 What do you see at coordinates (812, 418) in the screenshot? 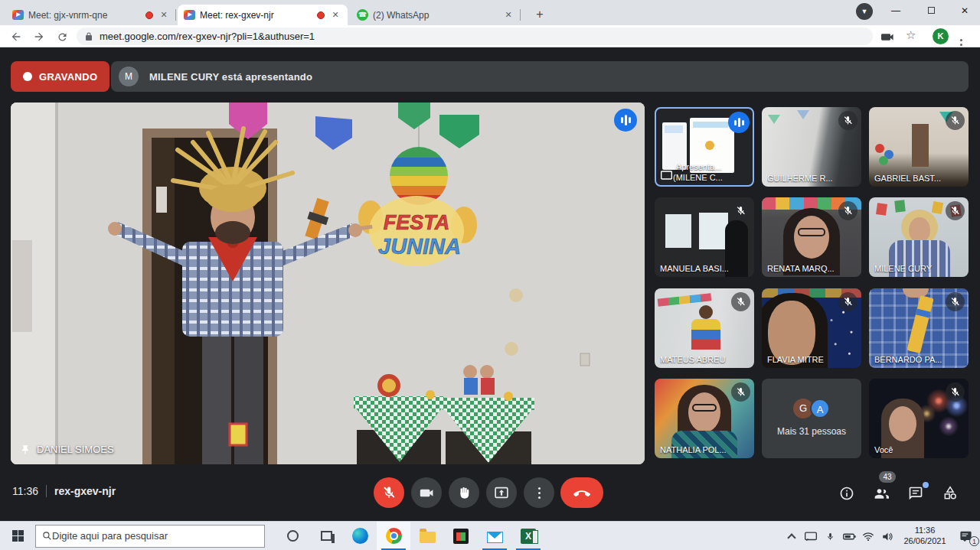
I see `tile-more-people: G A Mais 31 pessoas` at bounding box center [812, 418].